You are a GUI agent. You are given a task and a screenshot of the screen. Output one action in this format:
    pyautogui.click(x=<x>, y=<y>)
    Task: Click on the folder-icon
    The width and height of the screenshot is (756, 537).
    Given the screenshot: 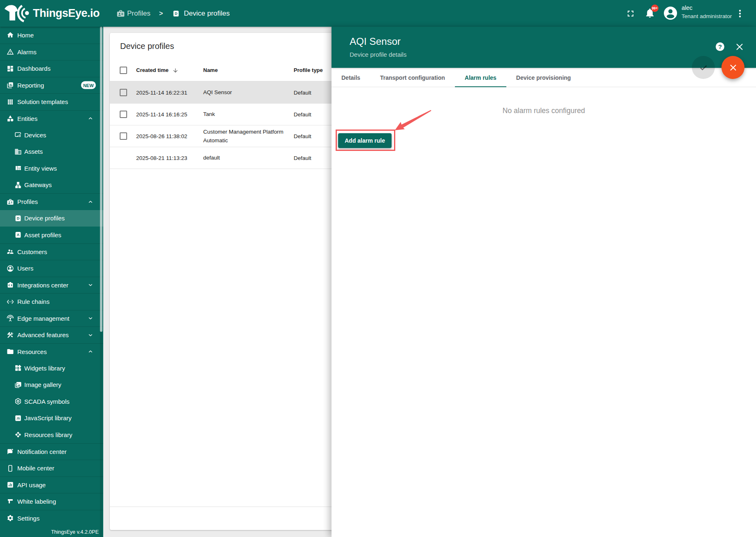 What is the action you would take?
    pyautogui.click(x=10, y=352)
    